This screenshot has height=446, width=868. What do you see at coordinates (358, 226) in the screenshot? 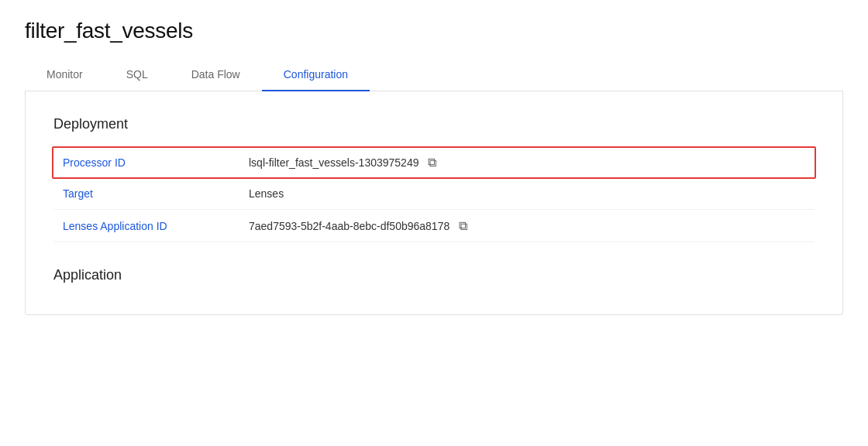
I see `lenses-app-id-value: 7aed7593-5b2f-4aab-8ebc-df50b96a8178 ⧉` at bounding box center [358, 226].